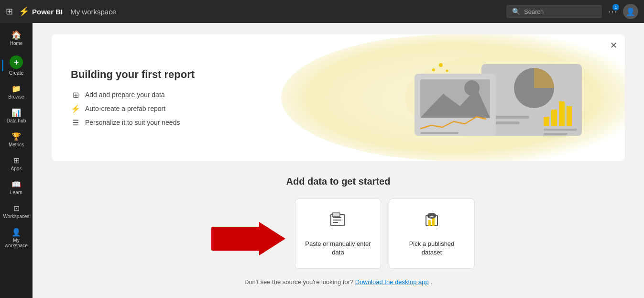  I want to click on sidebar-item-apps: ⊞ Apps, so click(16, 164).